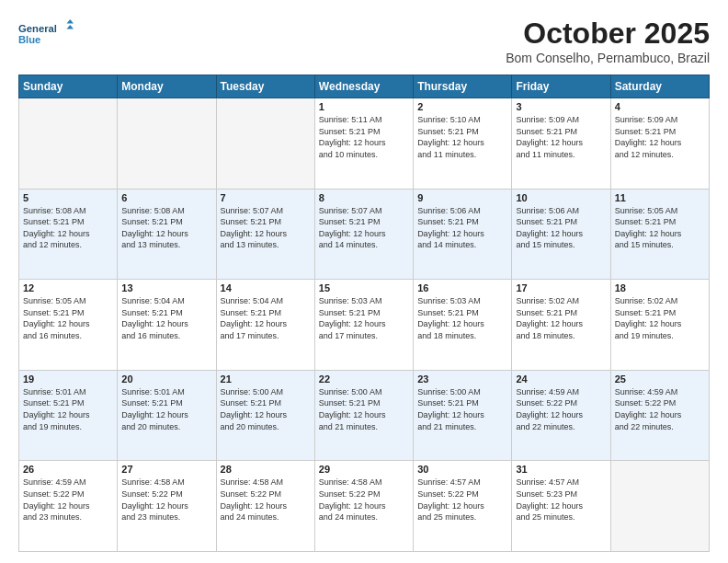 This screenshot has width=728, height=563. What do you see at coordinates (561, 144) in the screenshot?
I see `table-row: 3Sunrise: 5:09 AMSunset: 5:21 PMDaylight…` at bounding box center [561, 144].